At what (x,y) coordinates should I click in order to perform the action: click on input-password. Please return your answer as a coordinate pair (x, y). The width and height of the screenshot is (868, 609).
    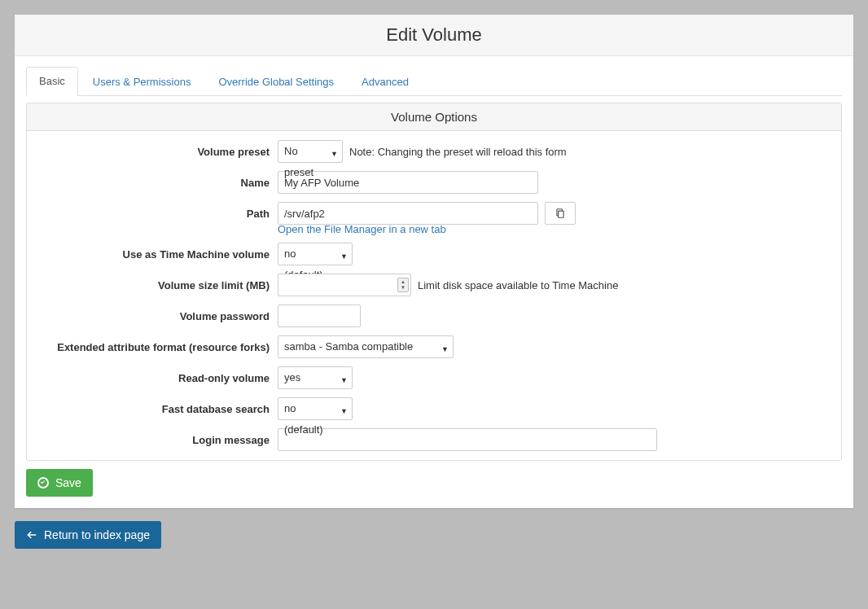
    Looking at the image, I should click on (319, 316).